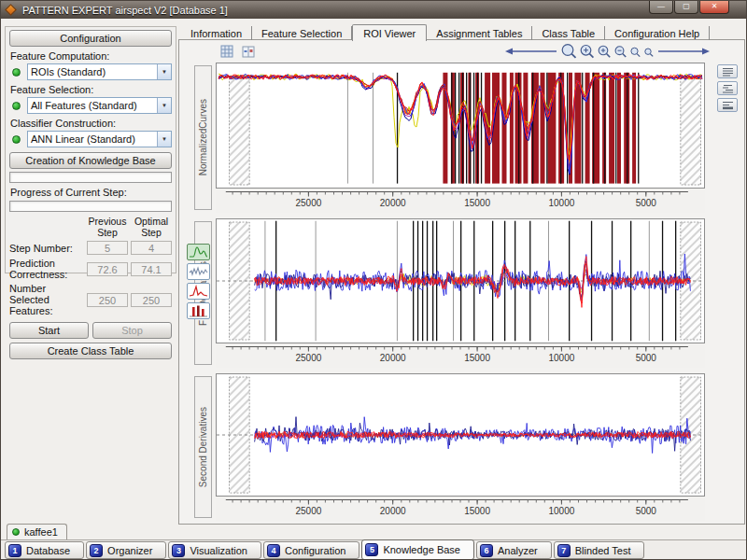 Image resolution: width=747 pixels, height=560 pixels. Describe the element at coordinates (37, 532) in the screenshot. I see `session-tab-kaffee1: kaffee1` at that location.